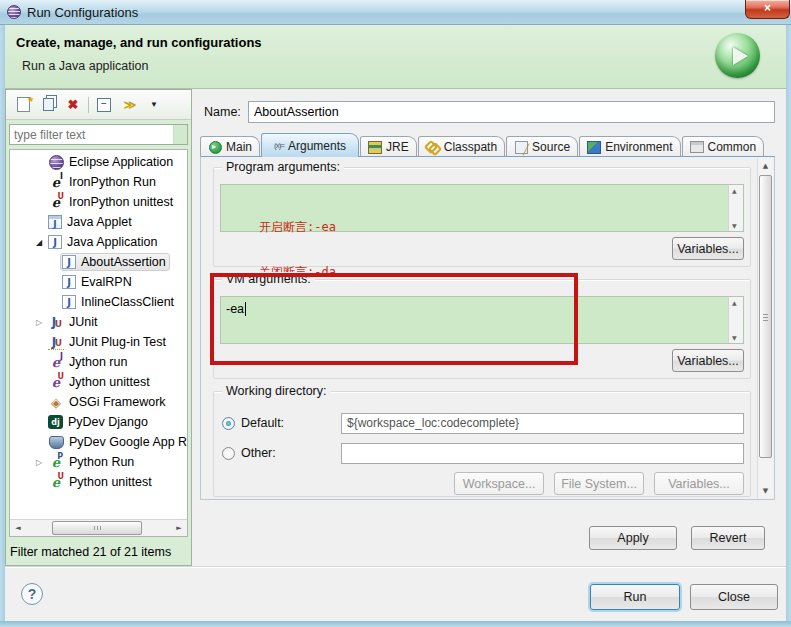 The height and width of the screenshot is (627, 791). I want to click on expand-twisty-icon, so click(39, 242).